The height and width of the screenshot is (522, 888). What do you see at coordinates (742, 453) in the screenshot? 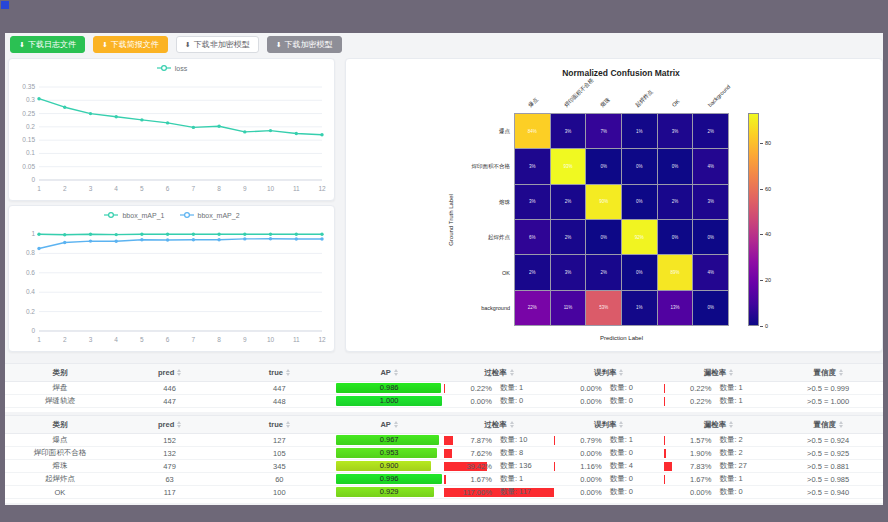
I see `rate-count: 数量: 2` at bounding box center [742, 453].